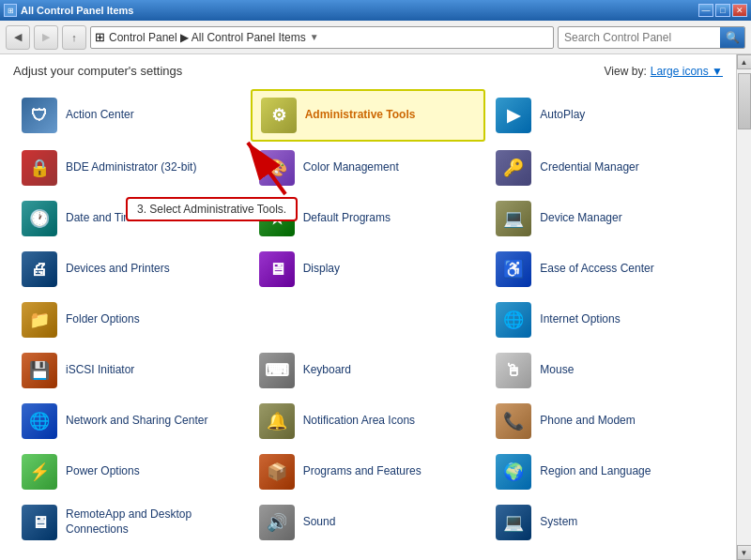 Image resolution: width=751 pixels, height=560 pixels. Describe the element at coordinates (359, 421) in the screenshot. I see `notification-label: Notification Area Icons` at that location.